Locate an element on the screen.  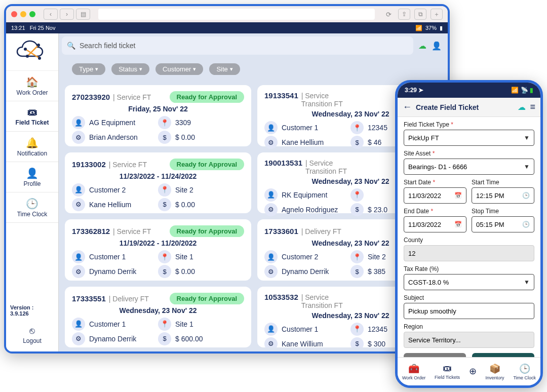
back-button: ← is located at coordinates (407, 107).